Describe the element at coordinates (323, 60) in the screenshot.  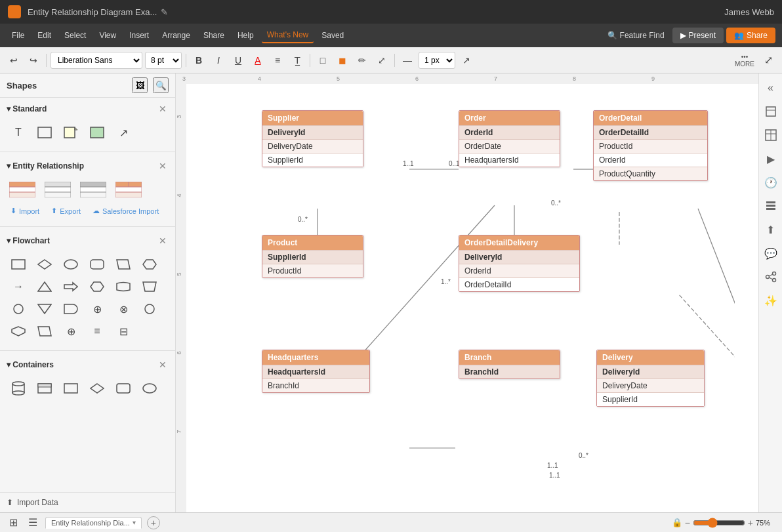
I see `fill-color-button: □` at that location.